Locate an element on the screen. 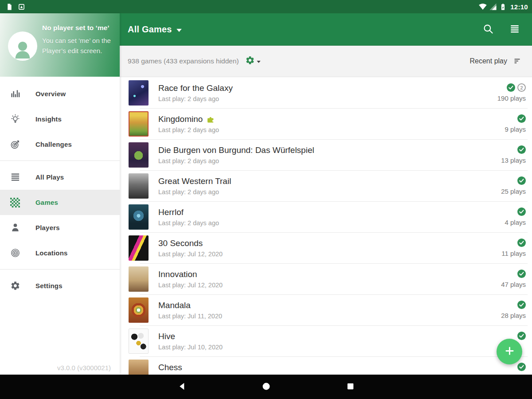 This screenshot has height=399, width=532. sidebar-item-games: Games is located at coordinates (60, 202).